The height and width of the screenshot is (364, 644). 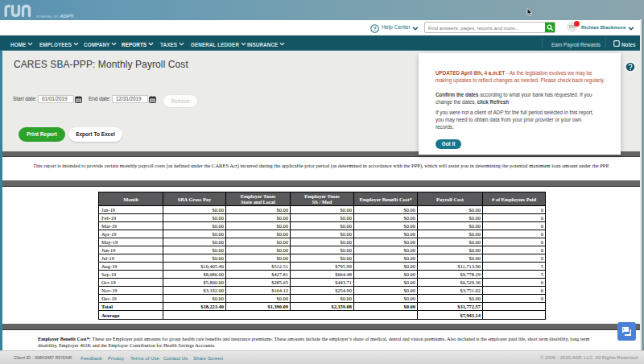 I want to click on svg-text: ADP®, so click(x=66, y=16).